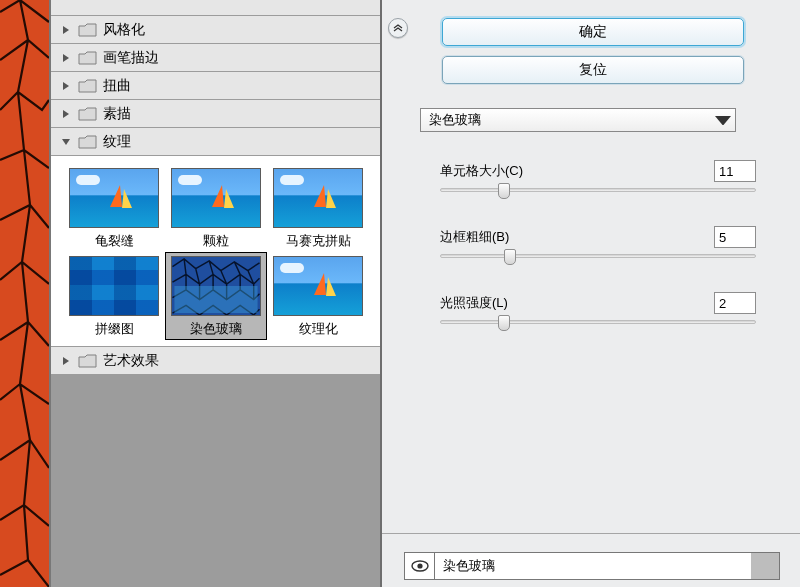 The image size is (800, 587). What do you see at coordinates (117, 86) in the screenshot?
I see `category-label: 扭曲` at bounding box center [117, 86].